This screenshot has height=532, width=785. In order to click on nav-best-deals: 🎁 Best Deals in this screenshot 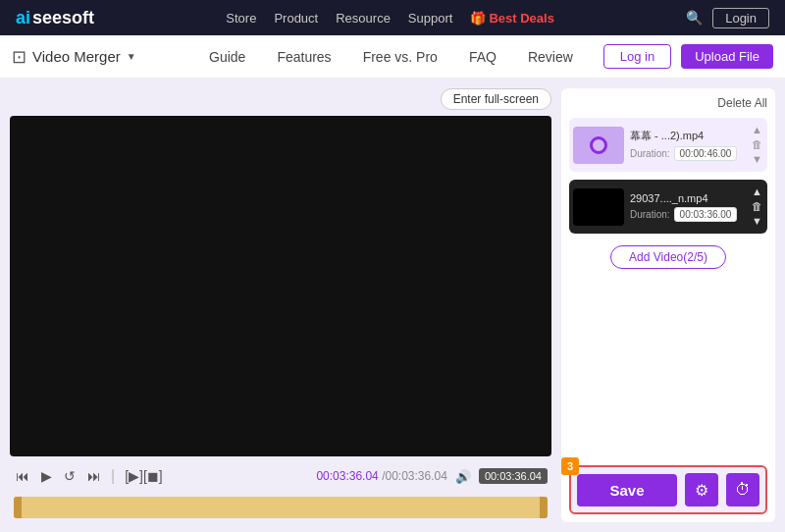, I will do `click(512, 18)`.